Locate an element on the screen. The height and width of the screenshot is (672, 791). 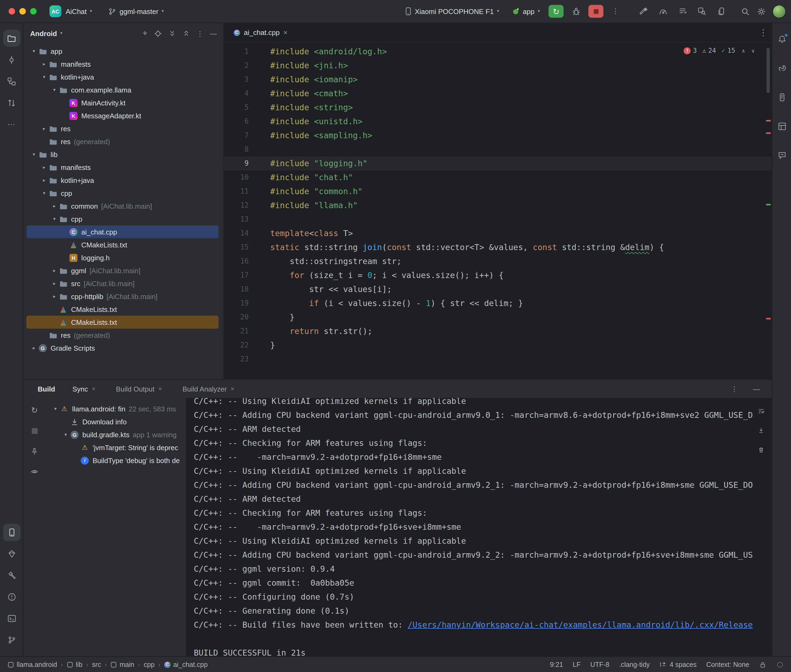
close-window-button is located at coordinates (12, 11).